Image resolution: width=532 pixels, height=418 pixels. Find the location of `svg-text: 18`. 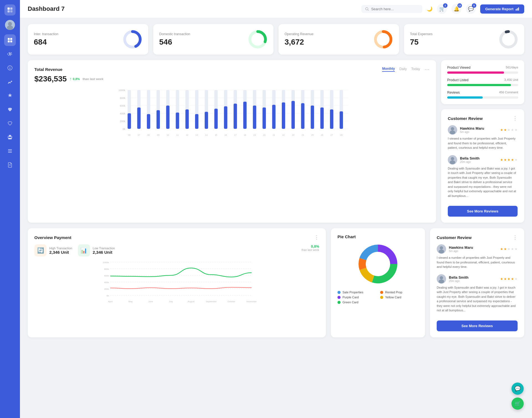

svg-text: 18 is located at coordinates (245, 135).